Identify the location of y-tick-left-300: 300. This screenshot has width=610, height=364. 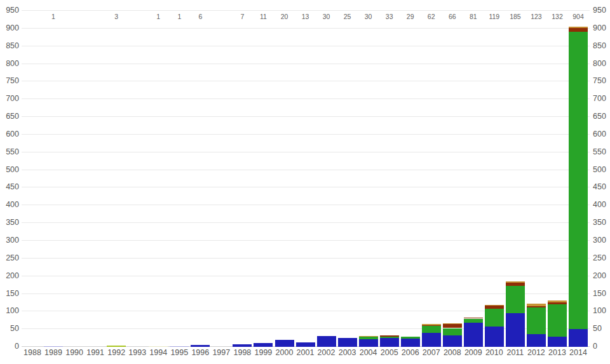
(10, 240).